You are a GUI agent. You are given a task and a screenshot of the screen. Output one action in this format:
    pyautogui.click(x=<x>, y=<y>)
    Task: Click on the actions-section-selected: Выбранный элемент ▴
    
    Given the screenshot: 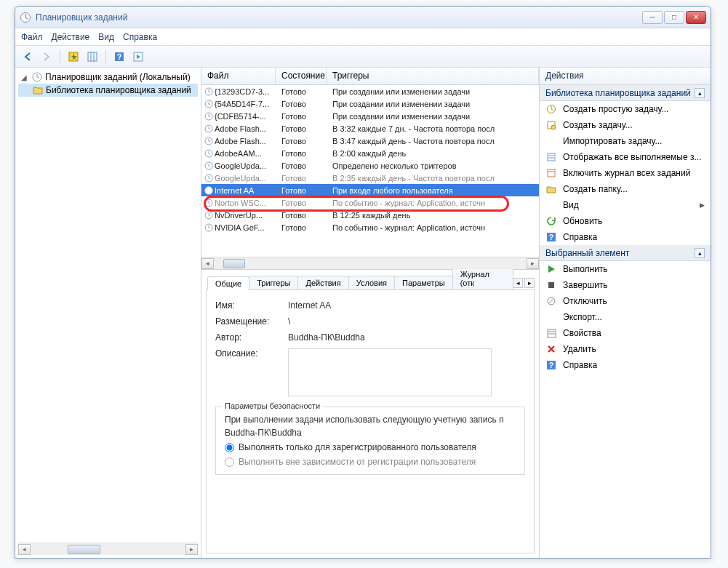 What is the action you would take?
    pyautogui.click(x=625, y=253)
    